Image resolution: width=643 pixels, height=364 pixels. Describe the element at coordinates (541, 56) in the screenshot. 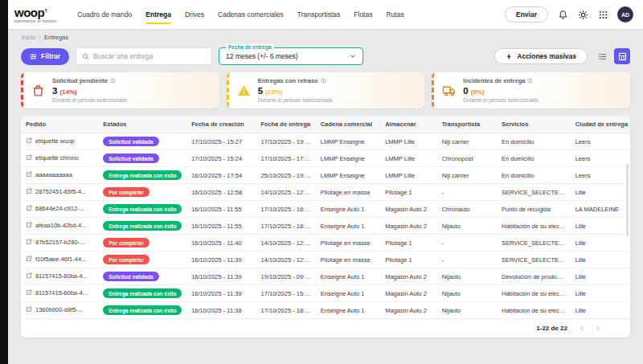

I see `bulk-actions-button: Acciones masivas` at that location.